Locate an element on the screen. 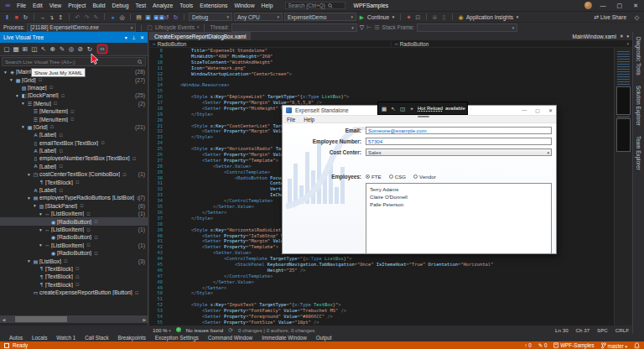 Image resolution: width=644 pixels, height=349 pixels. tree-item: ▾▤employeeTypeRadioButtons [ListBox]⊡(7) is located at coordinates (74, 198).